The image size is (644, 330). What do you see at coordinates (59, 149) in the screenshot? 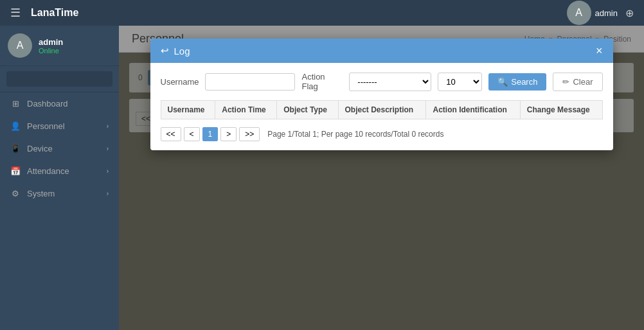
I see `sidebar-item-device: 📱 Device ›` at bounding box center [59, 149].